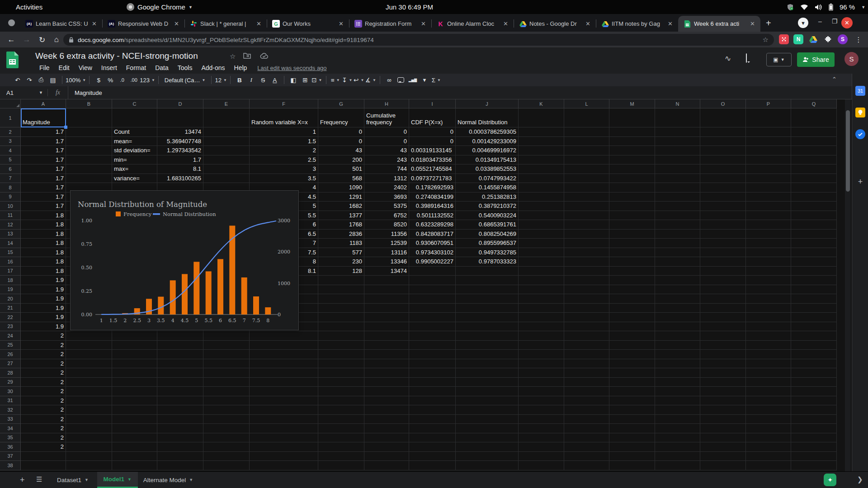 This screenshot has width=868, height=488. What do you see at coordinates (487, 179) in the screenshot?
I see `cell-J7: 0.0747993422` at bounding box center [487, 179].